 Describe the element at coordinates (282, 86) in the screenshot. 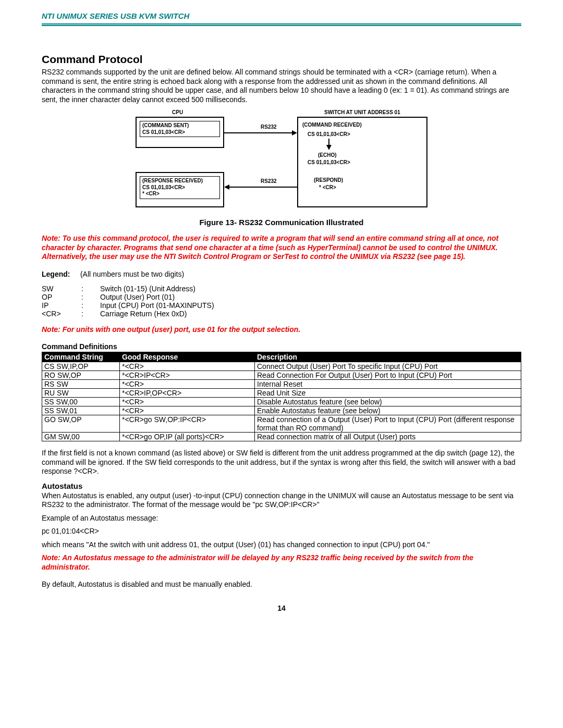

I see `intro-text: RS232 commands supported by the unit are…` at that location.